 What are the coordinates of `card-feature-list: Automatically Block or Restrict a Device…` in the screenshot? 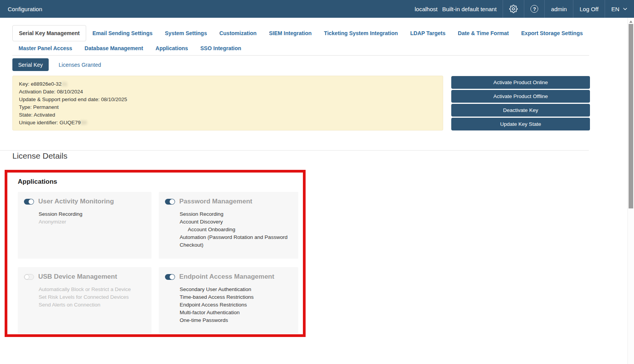 It's located at (92, 297).